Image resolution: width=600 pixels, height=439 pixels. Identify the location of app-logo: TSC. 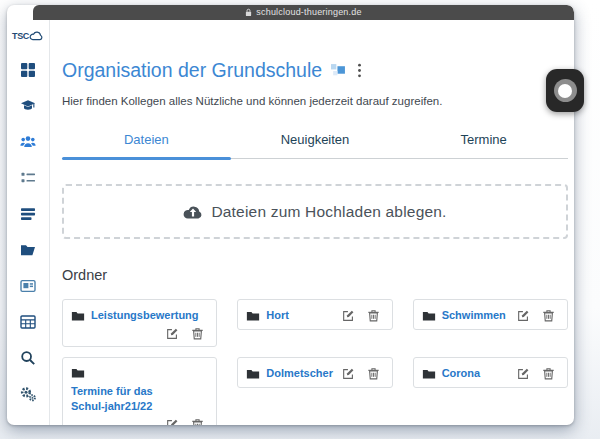
(28, 36).